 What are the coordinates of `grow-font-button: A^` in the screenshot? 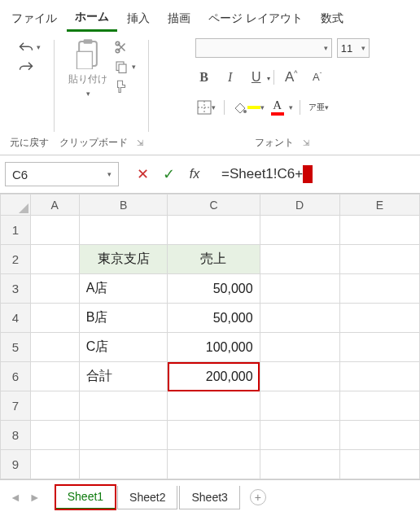 It's located at (291, 77).